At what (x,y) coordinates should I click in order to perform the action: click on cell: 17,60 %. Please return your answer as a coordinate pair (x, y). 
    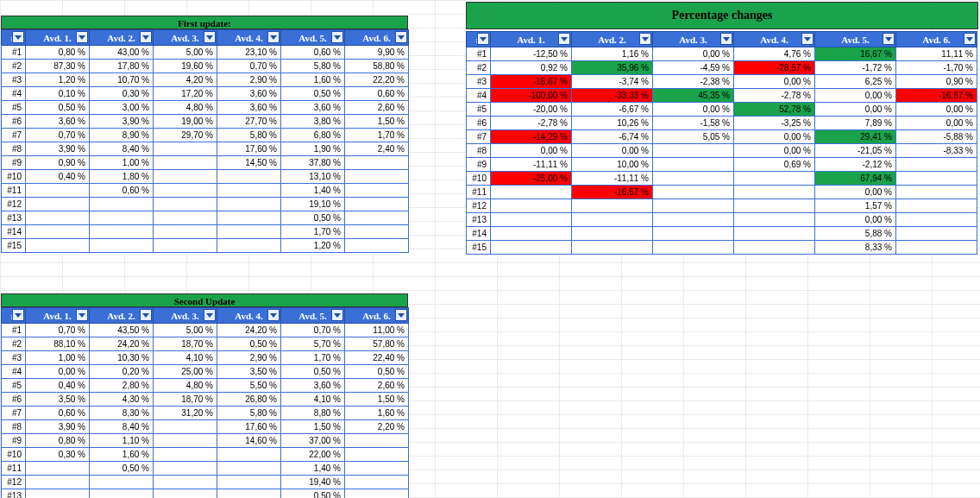
    Looking at the image, I should click on (249, 149).